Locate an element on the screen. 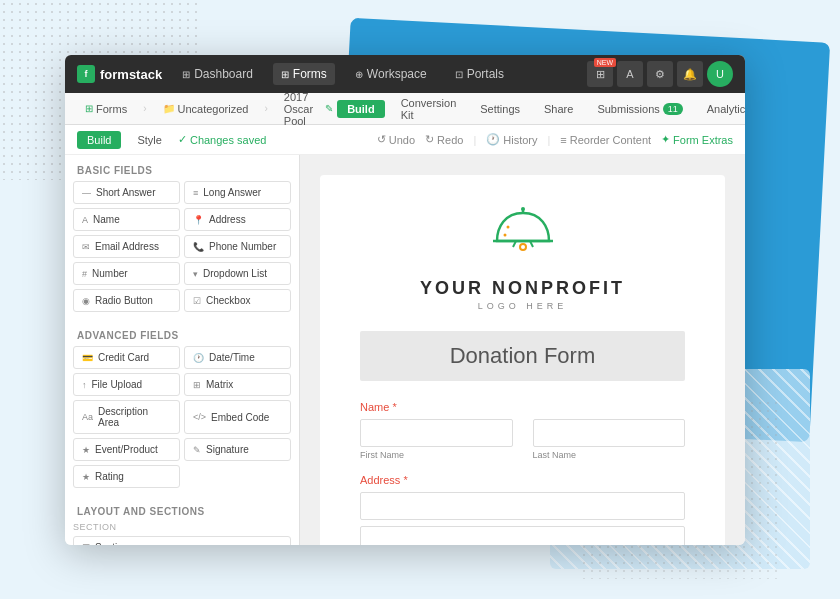 Image resolution: width=840 pixels, height=599 pixels. history-button: 🕐 History is located at coordinates (512, 140).